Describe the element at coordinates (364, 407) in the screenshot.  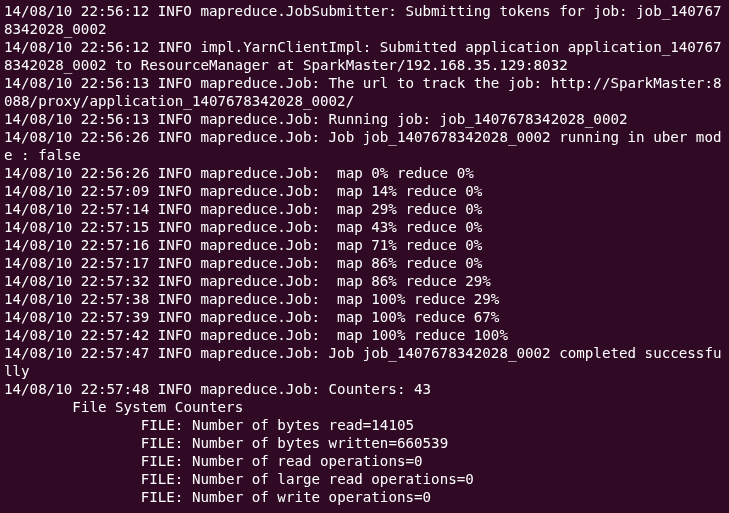
I see `log-line: File System Counters` at that location.